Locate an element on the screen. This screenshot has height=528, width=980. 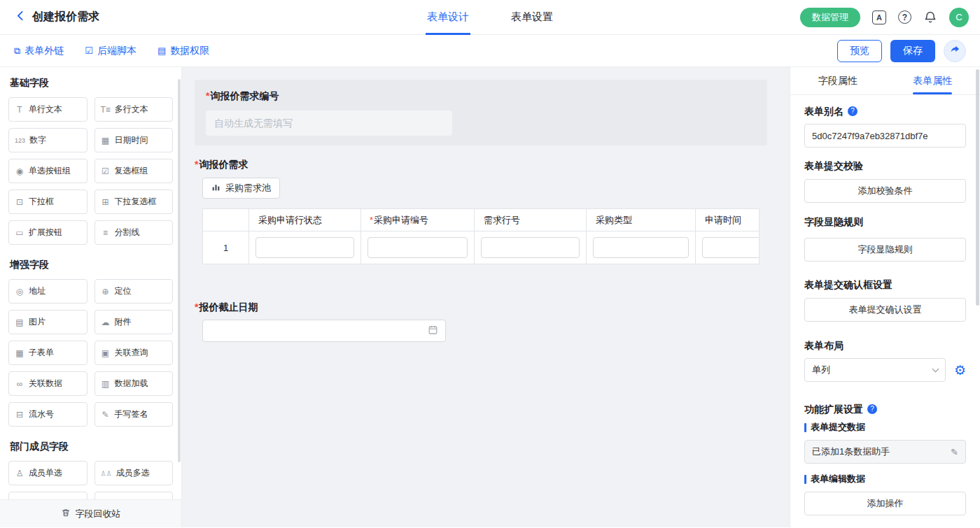
submit-data-label: 表单提交数据 is located at coordinates (885, 427).